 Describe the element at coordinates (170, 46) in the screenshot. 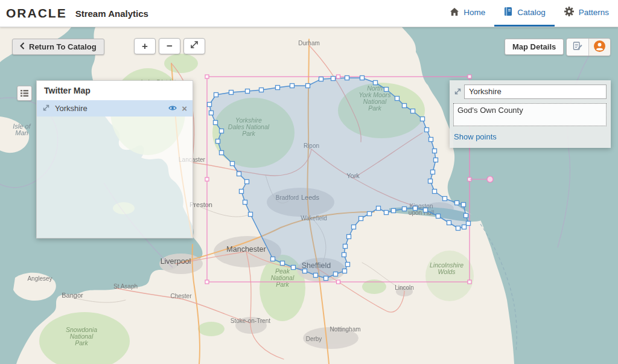

I see `zoom-out-button: −` at that location.